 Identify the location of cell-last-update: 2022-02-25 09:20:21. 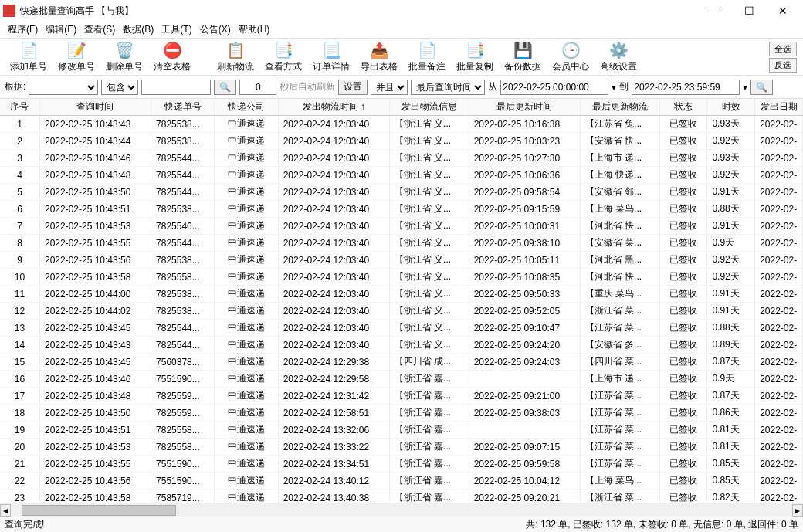
(524, 496).